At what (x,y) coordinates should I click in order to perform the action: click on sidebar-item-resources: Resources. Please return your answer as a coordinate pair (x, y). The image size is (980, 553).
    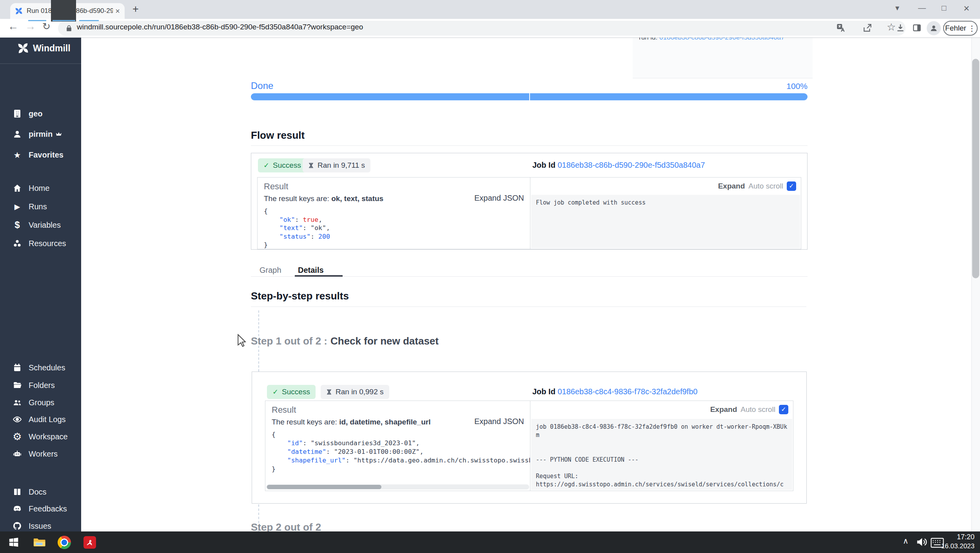
    Looking at the image, I should click on (41, 243).